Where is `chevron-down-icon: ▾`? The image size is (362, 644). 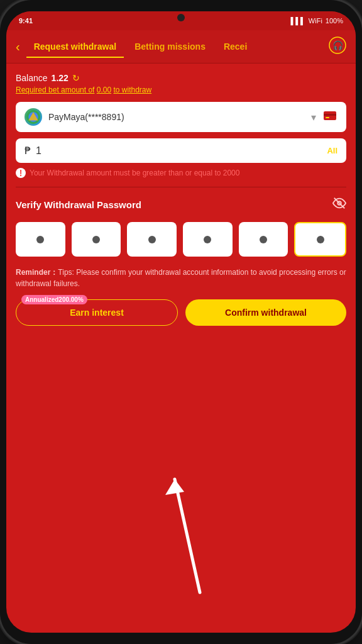
chevron-down-icon: ▾ is located at coordinates (314, 117).